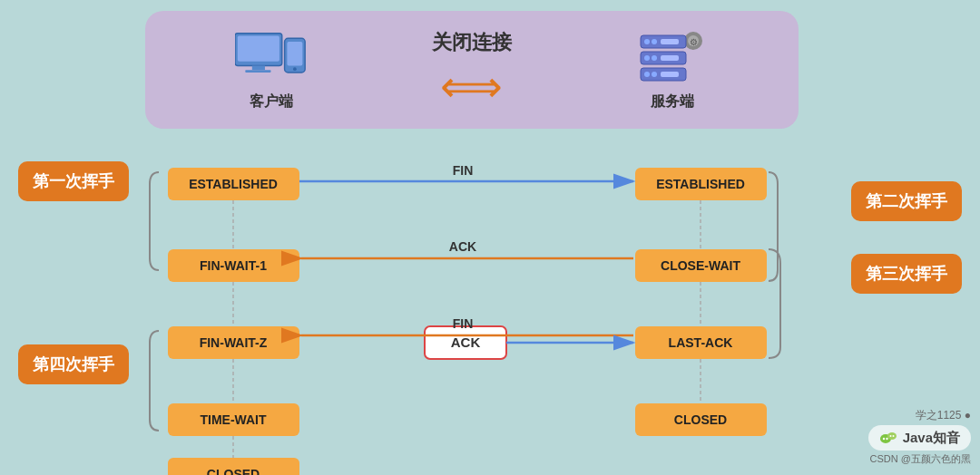 This screenshot has width=980, height=475. Describe the element at coordinates (472, 71) in the screenshot. I see `connection-center: 关闭连接 ⟺` at that location.